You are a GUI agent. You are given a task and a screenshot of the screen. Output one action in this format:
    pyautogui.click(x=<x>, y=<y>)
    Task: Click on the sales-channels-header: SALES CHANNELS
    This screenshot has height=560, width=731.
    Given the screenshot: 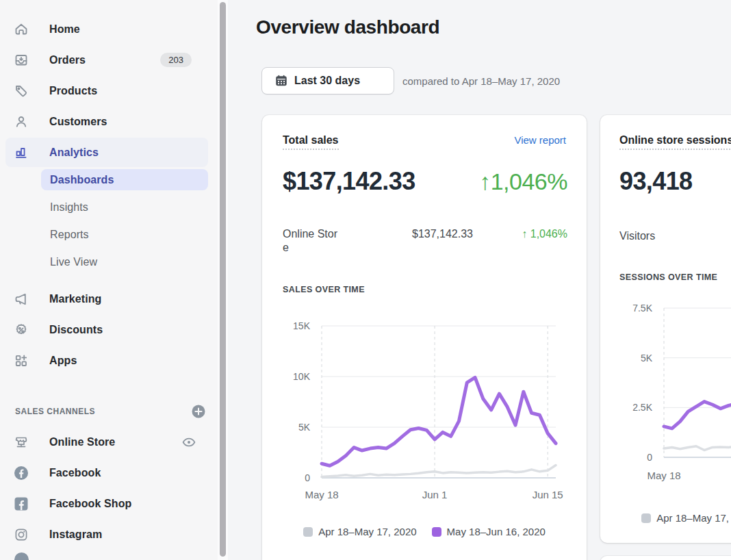 What is the action you would take?
    pyautogui.click(x=109, y=411)
    